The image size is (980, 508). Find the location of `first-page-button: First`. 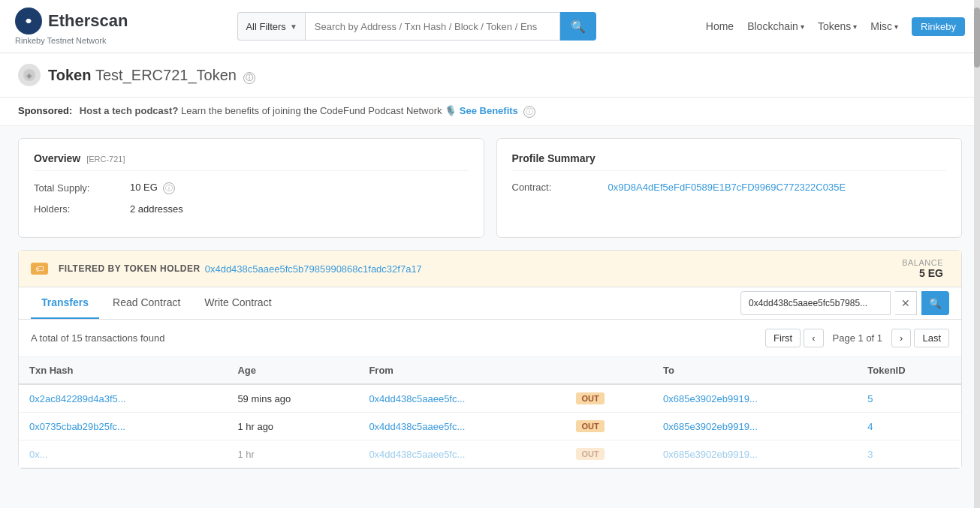

first-page-button: First is located at coordinates (782, 338).